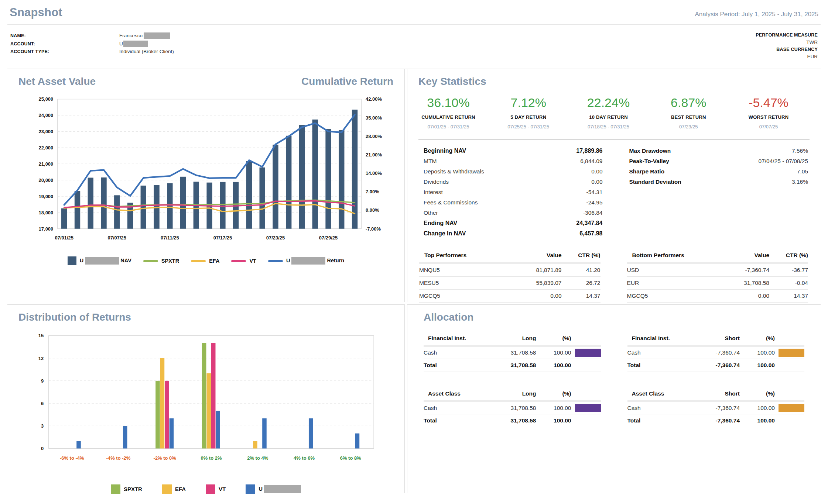 This screenshot has height=504, width=828. I want to click on allocation-value: -7,360.74, so click(709, 353).